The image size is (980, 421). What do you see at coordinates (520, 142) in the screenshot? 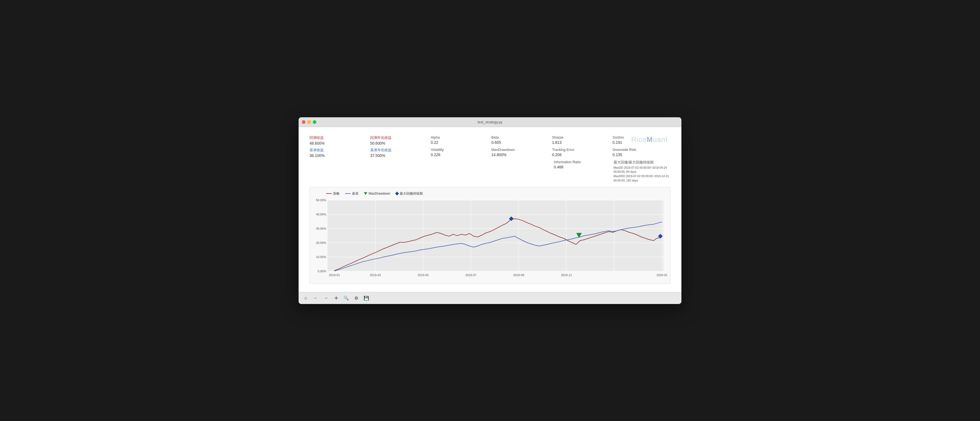
I see `stat-value-beta: 0.605` at bounding box center [520, 142].